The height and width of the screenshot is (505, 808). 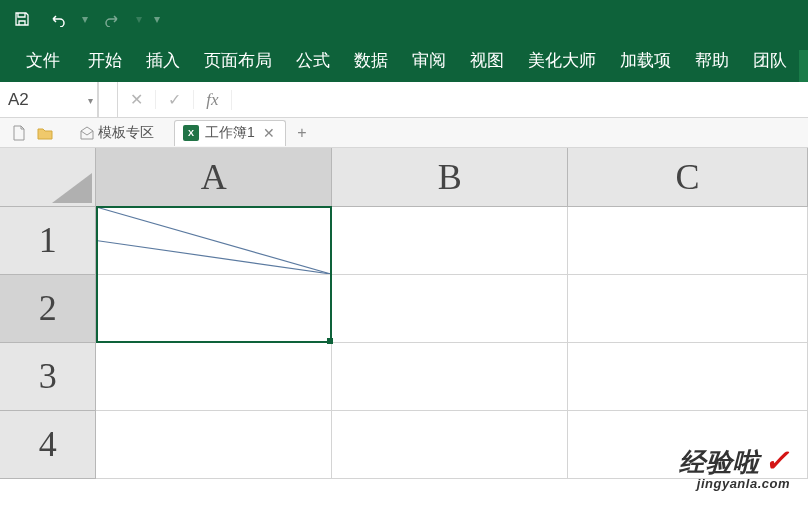 I want to click on redo-icon, so click(x=112, y=19).